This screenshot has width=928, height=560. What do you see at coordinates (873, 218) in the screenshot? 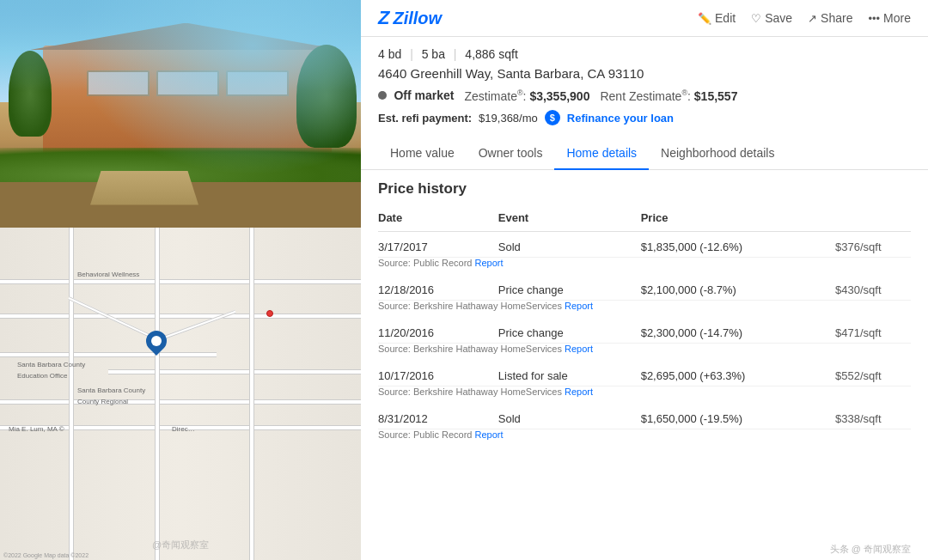
I see `col-sqft` at bounding box center [873, 218].